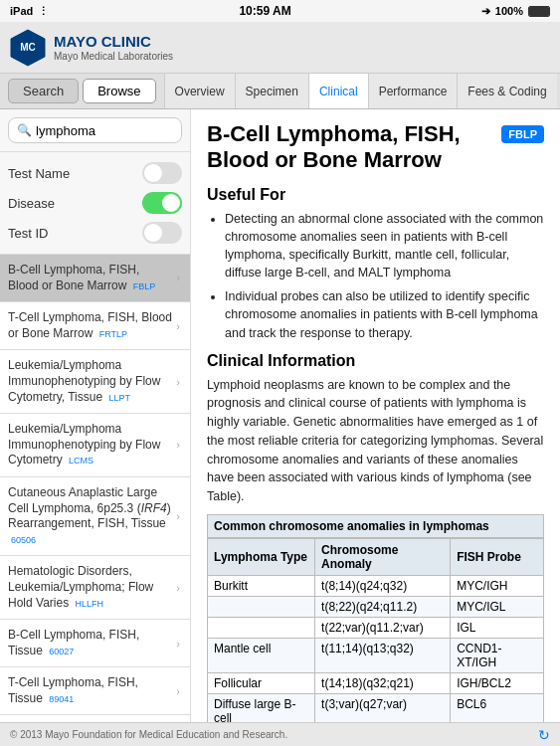 This screenshot has width=560, height=746. What do you see at coordinates (262, 557) in the screenshot?
I see `col-lymphoma-type: Lymphoma Type` at bounding box center [262, 557].